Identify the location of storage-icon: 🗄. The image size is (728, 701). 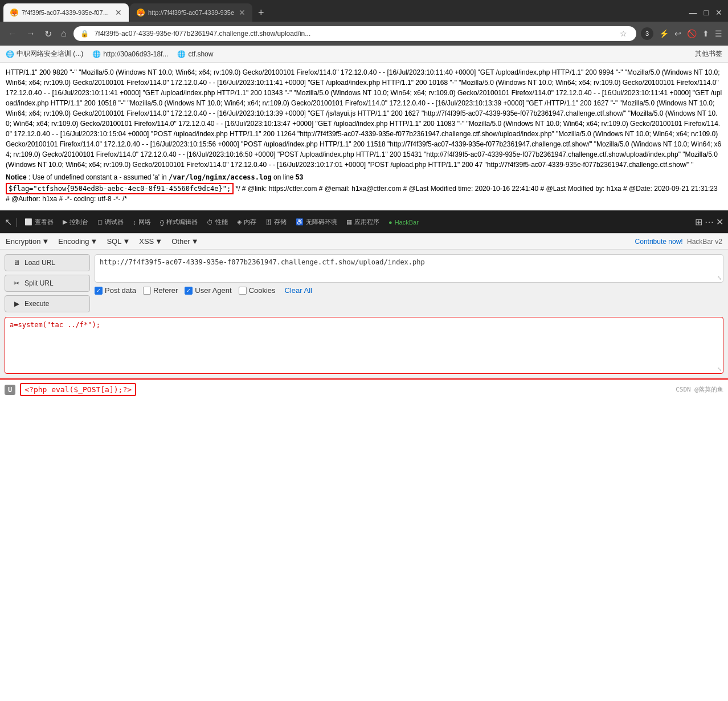
(269, 222).